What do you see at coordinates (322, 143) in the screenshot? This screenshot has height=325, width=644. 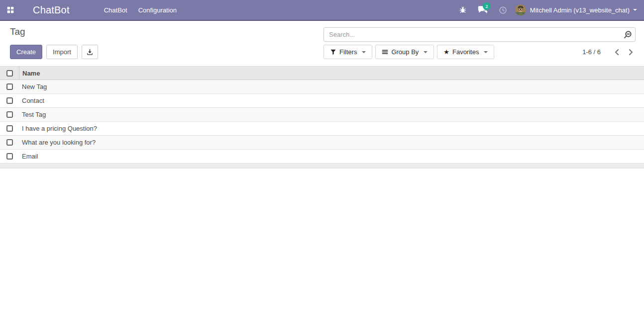 I see `table-row: What are you looking for?` at bounding box center [322, 143].